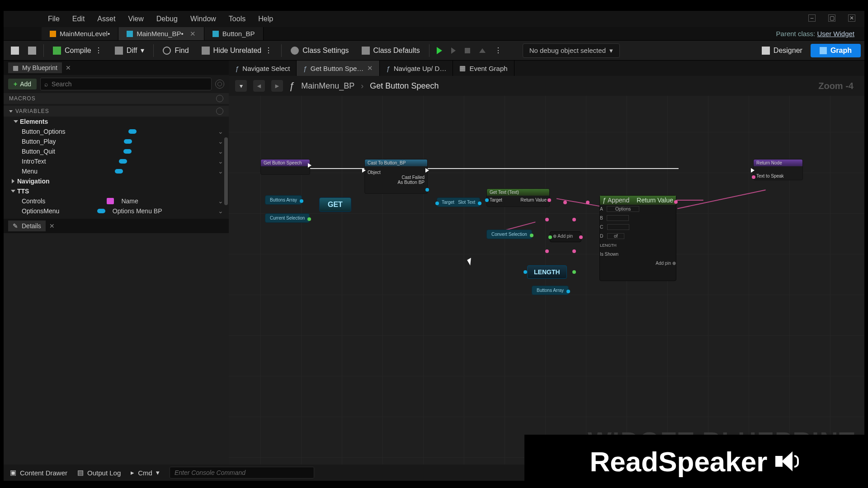 Image resolution: width=868 pixels, height=488 pixels. What do you see at coordinates (269, 51) in the screenshot?
I see `more-icon: ⋮` at bounding box center [269, 51].